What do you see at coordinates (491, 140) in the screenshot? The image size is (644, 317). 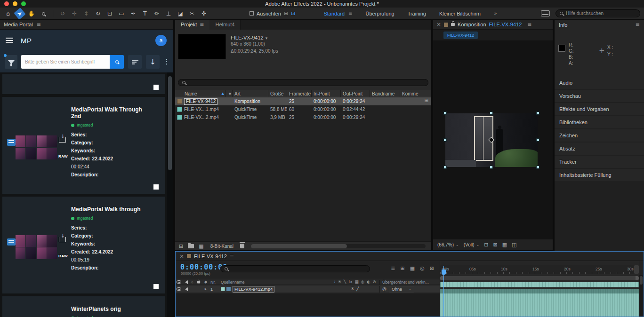 I see `composition-frame` at bounding box center [491, 140].